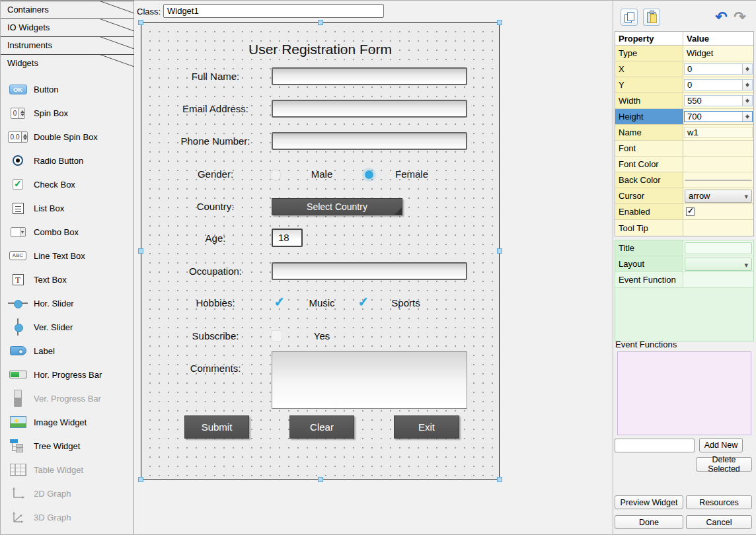  What do you see at coordinates (685, 133) in the screenshot?
I see `property-row-name: Name w1` at bounding box center [685, 133].